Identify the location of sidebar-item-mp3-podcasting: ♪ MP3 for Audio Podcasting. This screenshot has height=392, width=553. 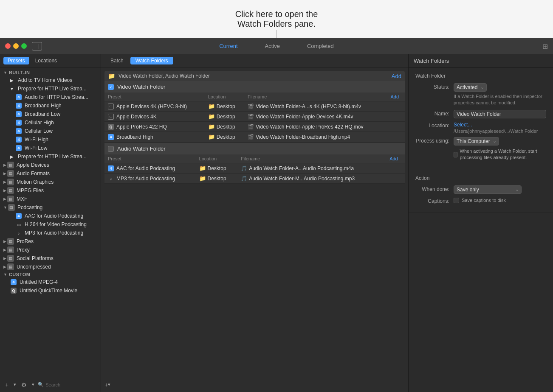
(50, 233).